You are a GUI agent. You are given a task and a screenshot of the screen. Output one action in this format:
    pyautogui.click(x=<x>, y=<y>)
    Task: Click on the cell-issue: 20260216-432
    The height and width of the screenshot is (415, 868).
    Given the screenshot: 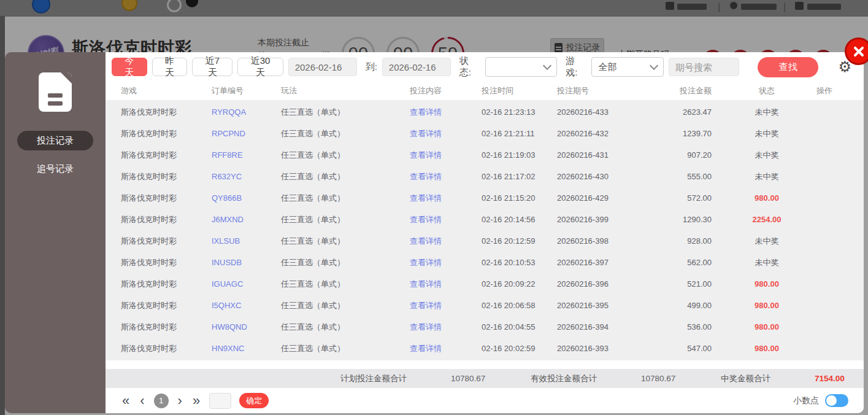 What is the action you would take?
    pyautogui.click(x=610, y=134)
    